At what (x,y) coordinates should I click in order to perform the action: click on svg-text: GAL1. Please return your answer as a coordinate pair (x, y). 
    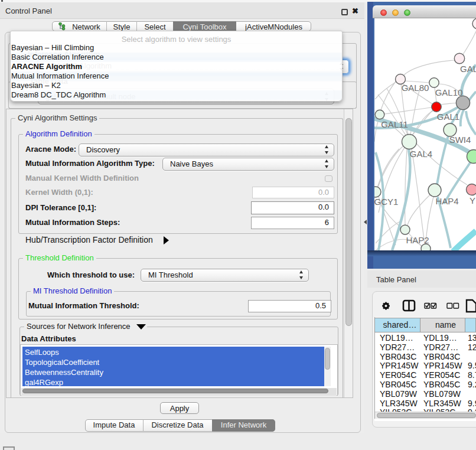
    Looking at the image, I should click on (448, 117).